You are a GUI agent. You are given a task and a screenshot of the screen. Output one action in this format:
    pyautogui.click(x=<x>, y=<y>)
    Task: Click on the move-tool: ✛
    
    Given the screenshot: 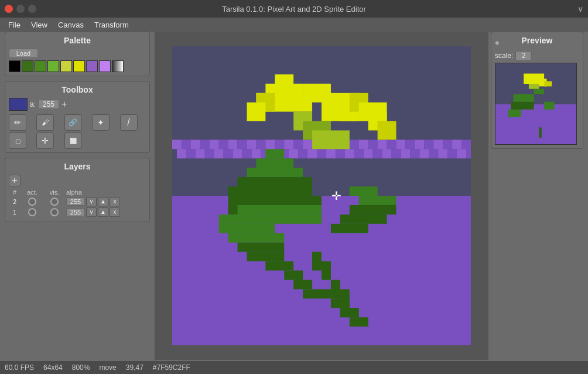 What is the action you would take?
    pyautogui.click(x=45, y=141)
    